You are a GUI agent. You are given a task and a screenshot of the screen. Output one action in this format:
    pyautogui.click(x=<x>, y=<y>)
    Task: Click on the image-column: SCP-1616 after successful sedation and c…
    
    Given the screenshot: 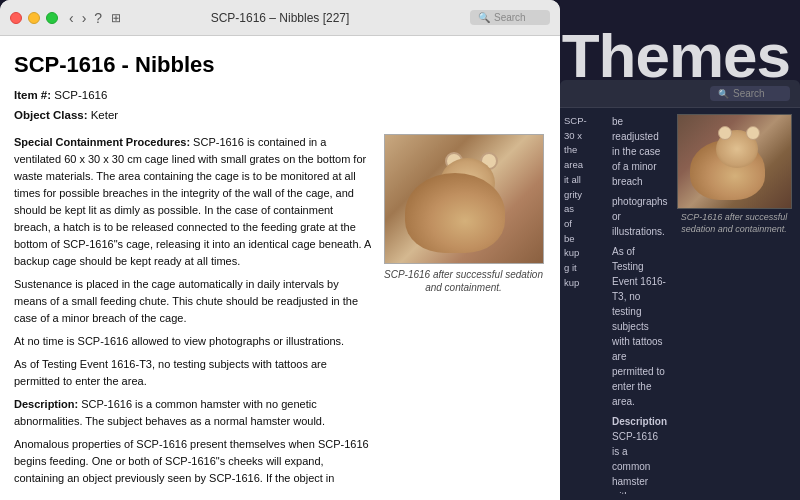 What is the action you would take?
    pyautogui.click(x=464, y=312)
    